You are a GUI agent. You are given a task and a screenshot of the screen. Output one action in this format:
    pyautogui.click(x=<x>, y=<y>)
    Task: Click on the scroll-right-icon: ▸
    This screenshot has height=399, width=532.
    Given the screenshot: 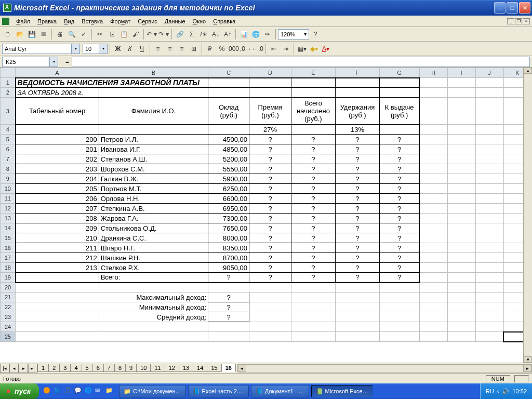 What is the action you would take?
    pyautogui.click(x=527, y=368)
    